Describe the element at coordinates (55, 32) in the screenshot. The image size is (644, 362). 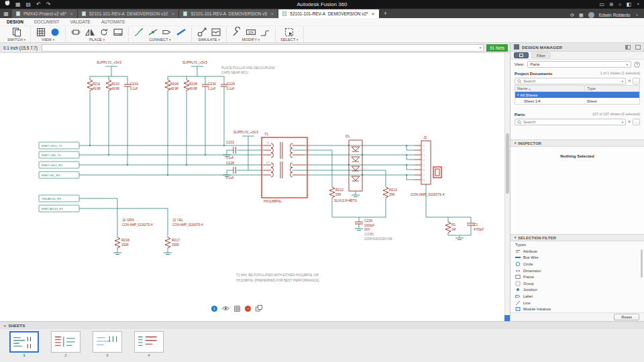
I see `zoom-dot-icon` at that location.